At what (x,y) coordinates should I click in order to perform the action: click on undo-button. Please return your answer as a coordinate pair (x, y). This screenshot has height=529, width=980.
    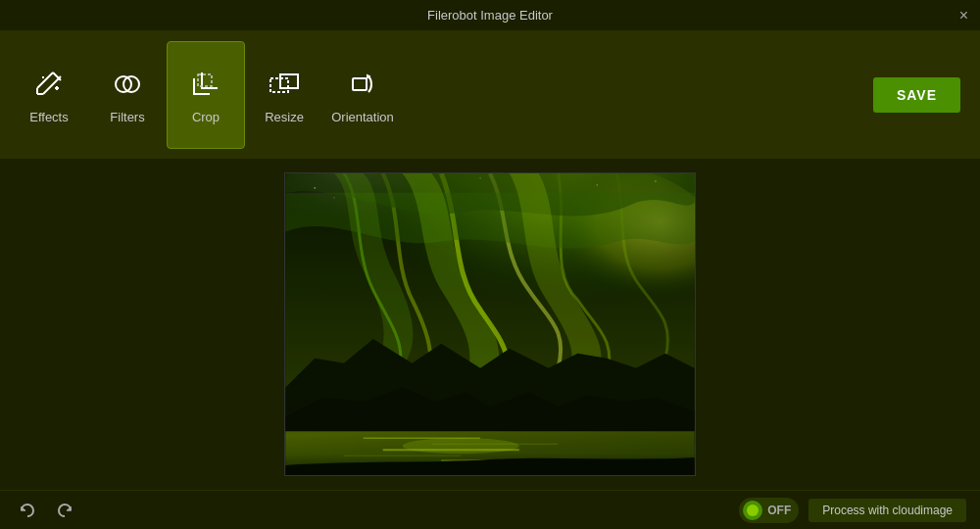
    Looking at the image, I should click on (27, 510).